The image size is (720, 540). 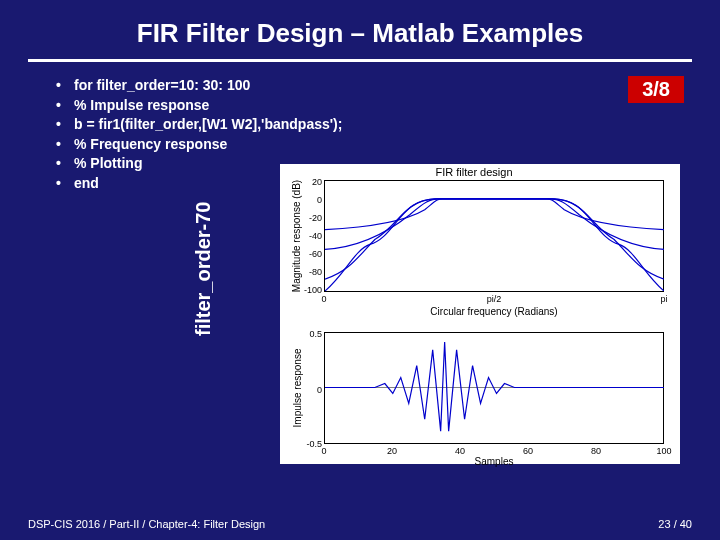 What do you see at coordinates (313, 290) in the screenshot?
I see `ytick: -100` at bounding box center [313, 290].